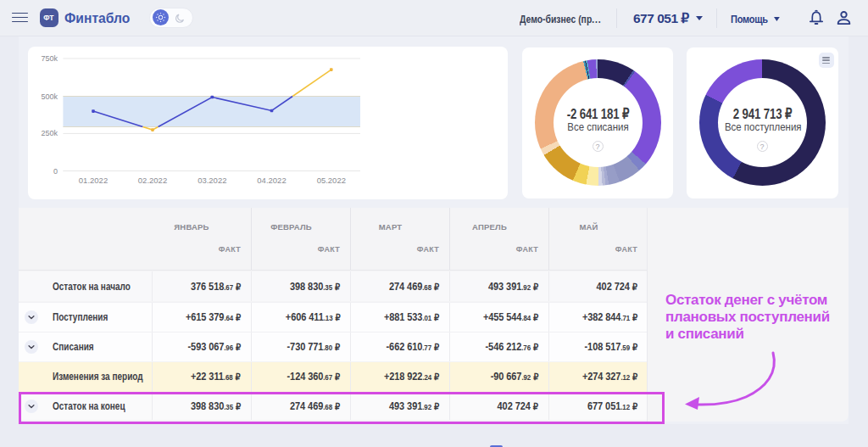 The image size is (868, 447). Describe the element at coordinates (49, 59) in the screenshot. I see `svg-text: 750k` at that location.